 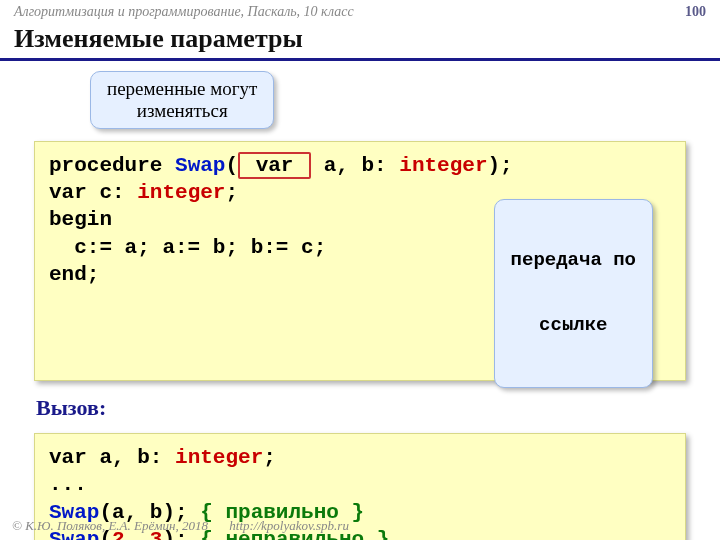 I want to click on t: var a, b:, so click(x=112, y=458).